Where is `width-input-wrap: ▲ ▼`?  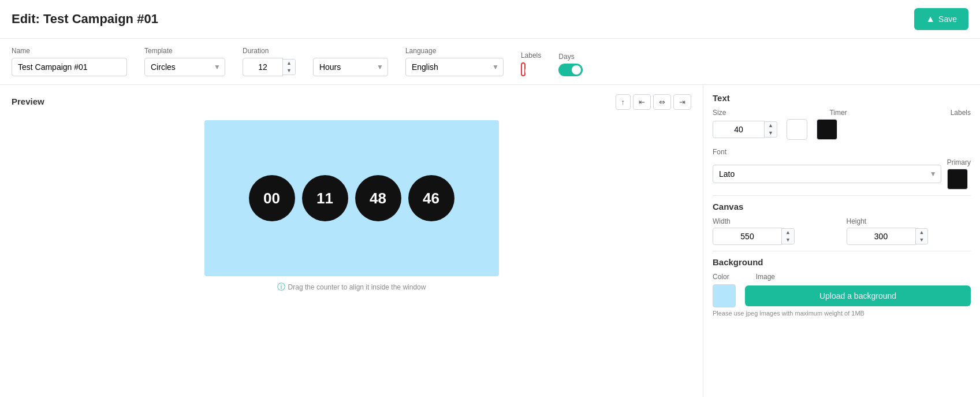 width-input-wrap: ▲ ▼ is located at coordinates (775, 236).